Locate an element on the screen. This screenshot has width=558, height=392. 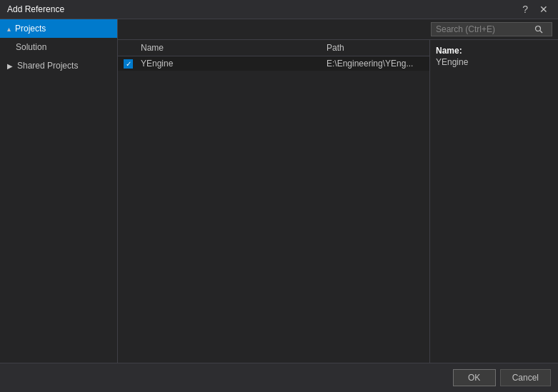
chevron-right-icon: ▶ is located at coordinates (10, 66).